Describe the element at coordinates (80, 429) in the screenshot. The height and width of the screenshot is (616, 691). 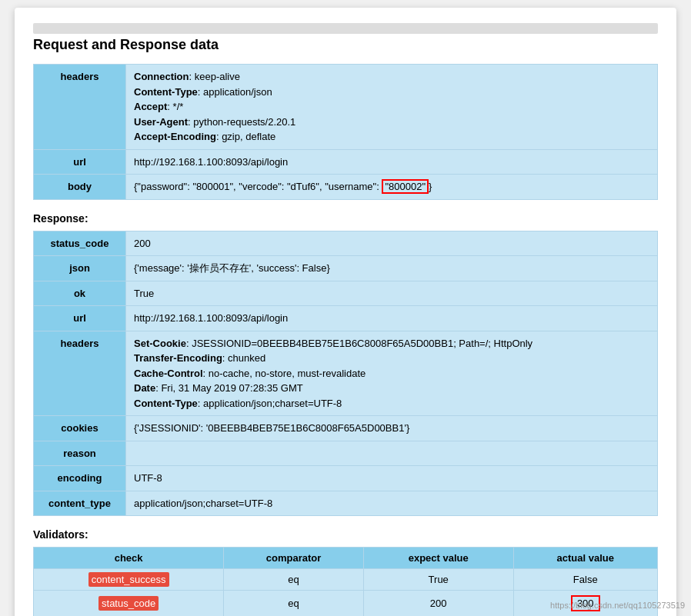
I see `cookies-label: cookies` at that location.